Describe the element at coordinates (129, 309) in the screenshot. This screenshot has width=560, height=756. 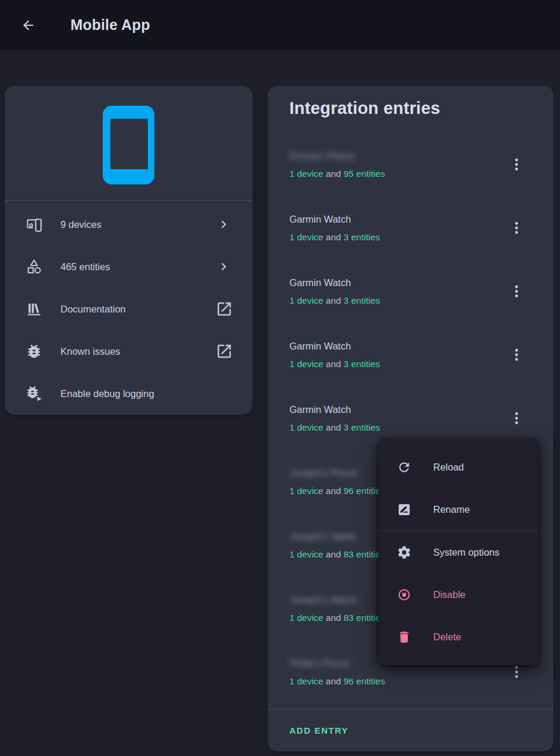
I see `info-row-documentation: Documentation` at that location.